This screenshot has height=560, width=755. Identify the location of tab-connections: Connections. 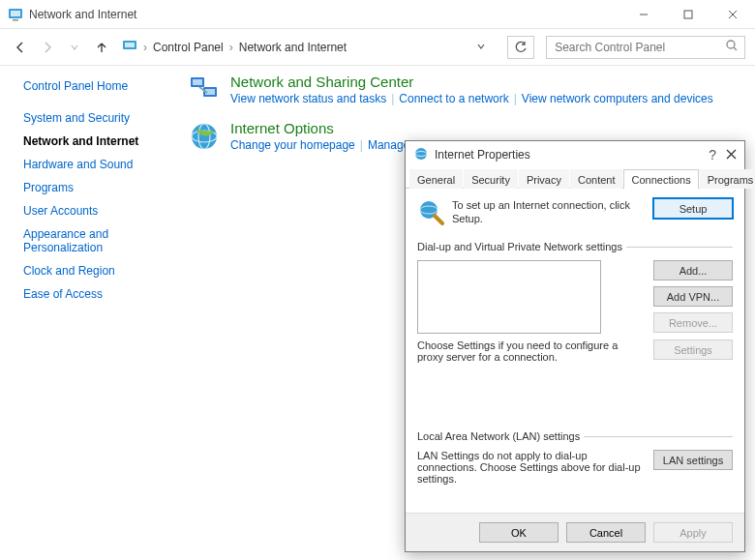
(660, 179).